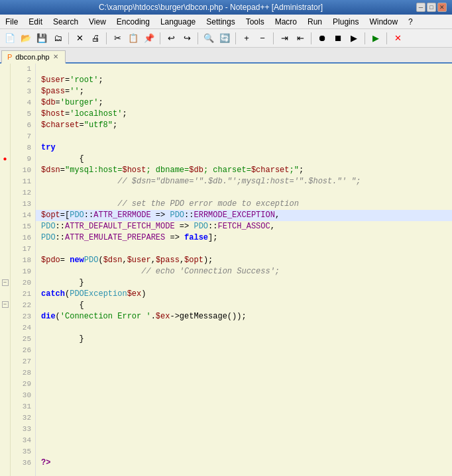  I want to click on menu-tools: Tools, so click(255, 21).